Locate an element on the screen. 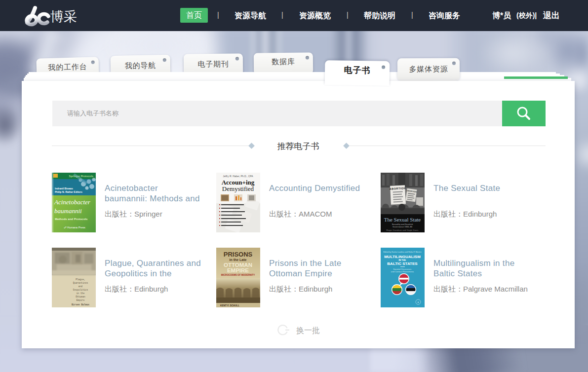 Image resolution: width=588 pixels, height=372 pixels. svg-text: in the Late is located at coordinates (238, 260).